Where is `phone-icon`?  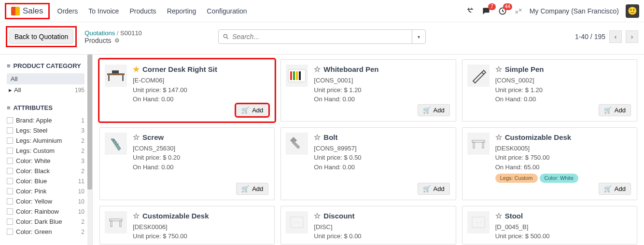 phone-icon is located at coordinates (470, 11).